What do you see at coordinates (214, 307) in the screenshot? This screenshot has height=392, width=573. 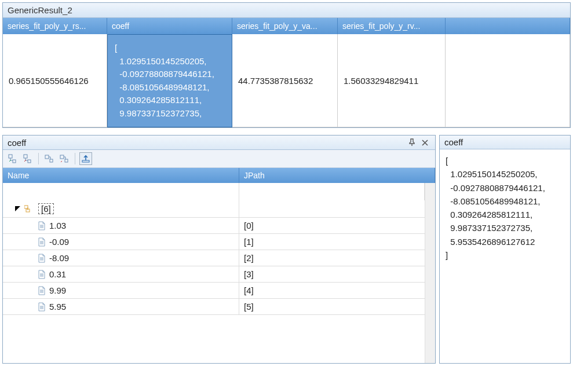 I see `tree-item-row: 5.95 [5]` at bounding box center [214, 307].